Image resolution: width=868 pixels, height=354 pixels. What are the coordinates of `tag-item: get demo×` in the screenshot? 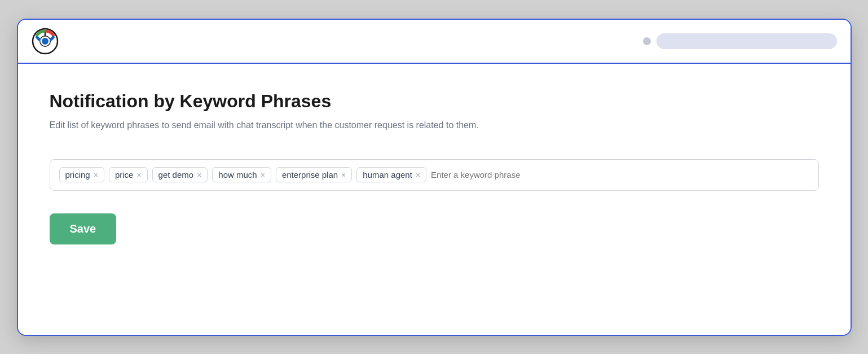 It's located at (180, 175).